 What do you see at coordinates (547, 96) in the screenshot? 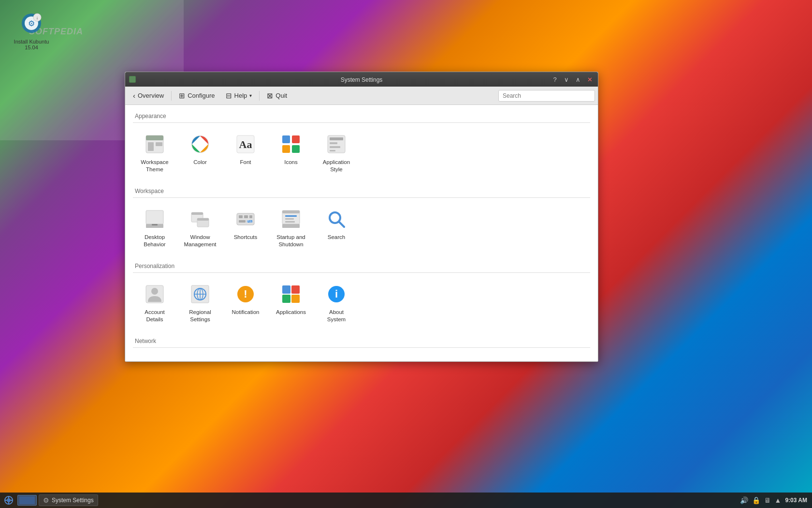
I see `search-input` at bounding box center [547, 96].